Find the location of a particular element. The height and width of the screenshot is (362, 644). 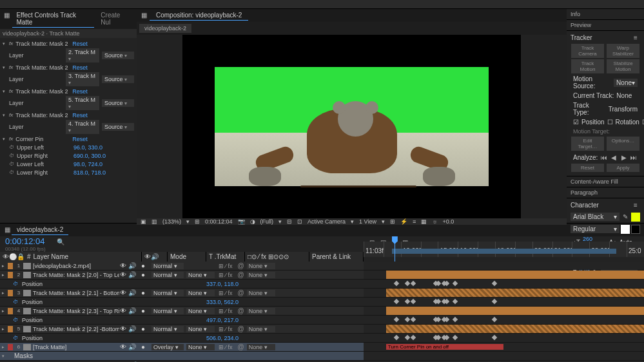

grid-icon: ⊟ is located at coordinates (289, 222).